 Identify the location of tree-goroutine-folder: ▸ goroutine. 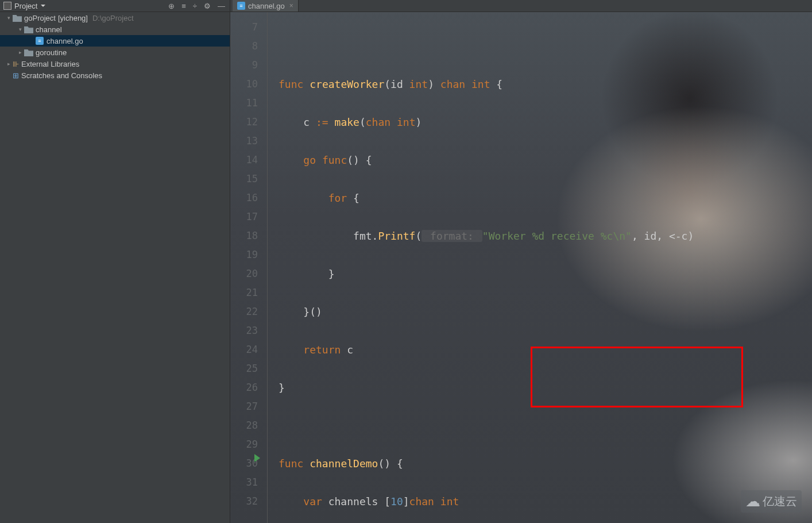
(115, 52).